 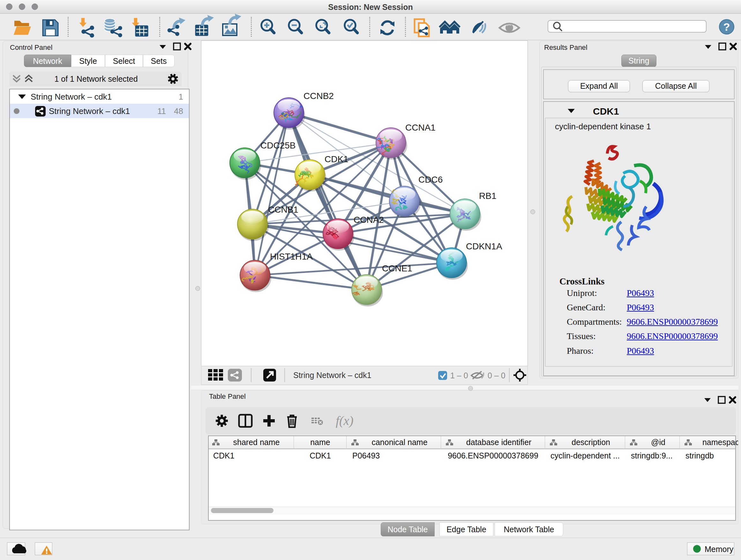 What do you see at coordinates (397, 268) in the screenshot?
I see `svg-text: CCNE1` at bounding box center [397, 268].